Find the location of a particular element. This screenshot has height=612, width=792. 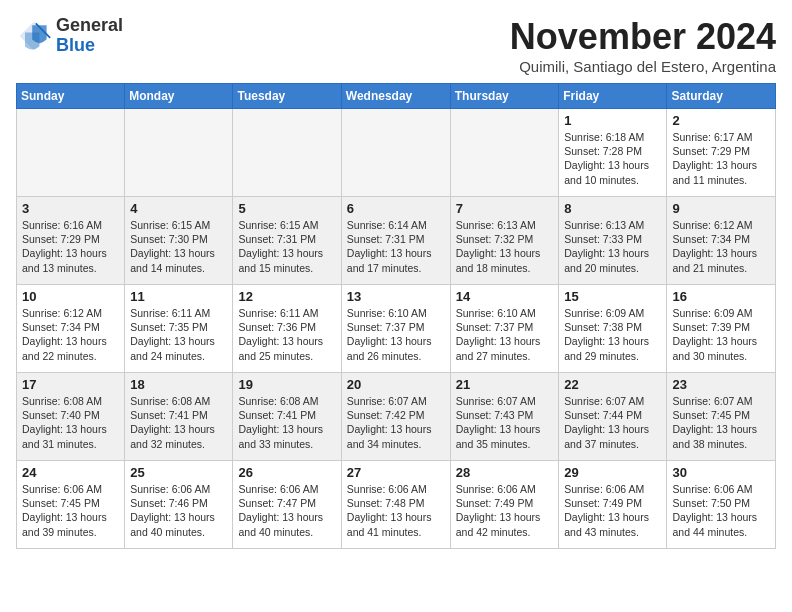

calendar-day-cell: 22Sunrise: 6:07 AM Sunset: 7:44 PM Dayli… is located at coordinates (613, 417).